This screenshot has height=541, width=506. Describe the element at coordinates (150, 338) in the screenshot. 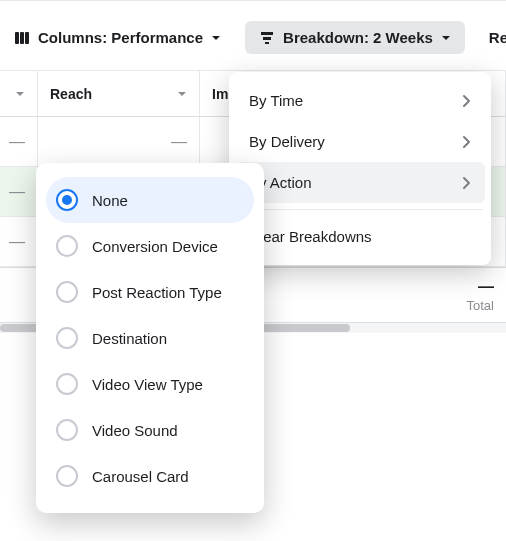

I see `submenu-item-destination: Destination` at that location.